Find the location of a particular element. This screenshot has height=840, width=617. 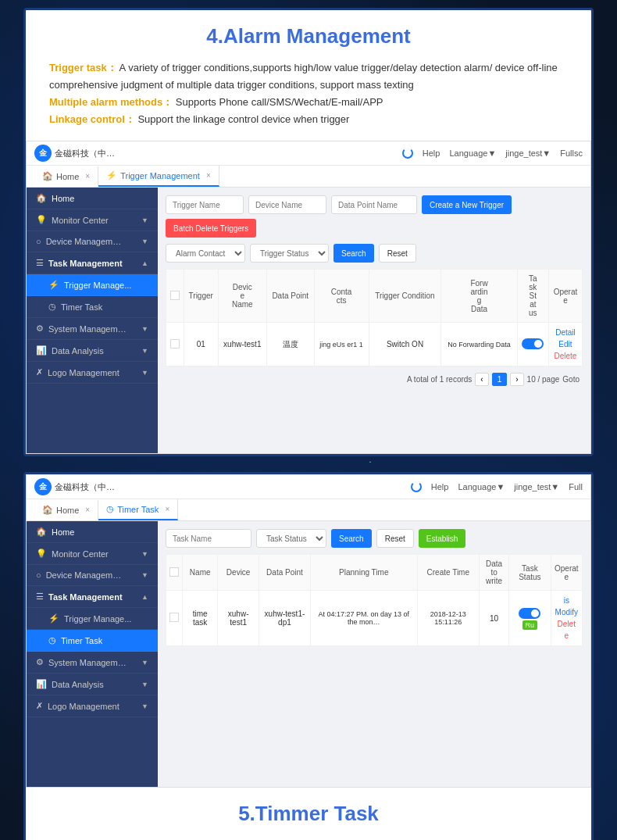

col-data-point: Data Point is located at coordinates (291, 296).